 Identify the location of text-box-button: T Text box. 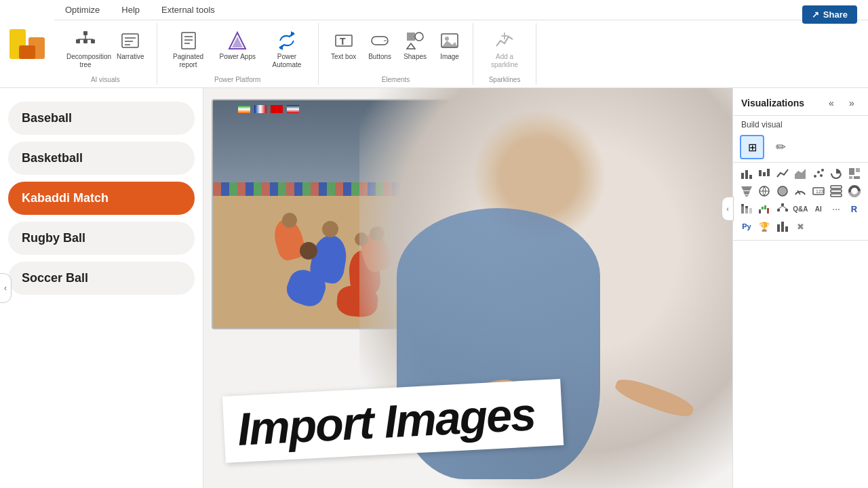
(343, 45).